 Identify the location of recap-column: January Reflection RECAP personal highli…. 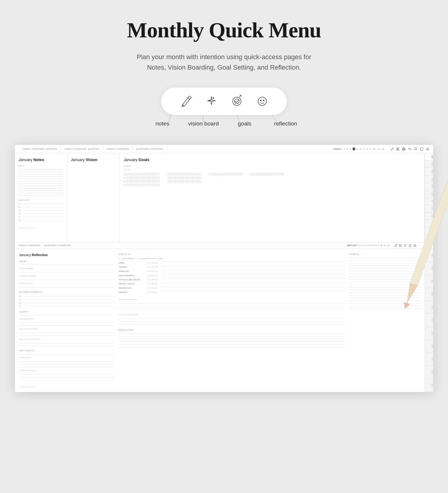
(67, 320).